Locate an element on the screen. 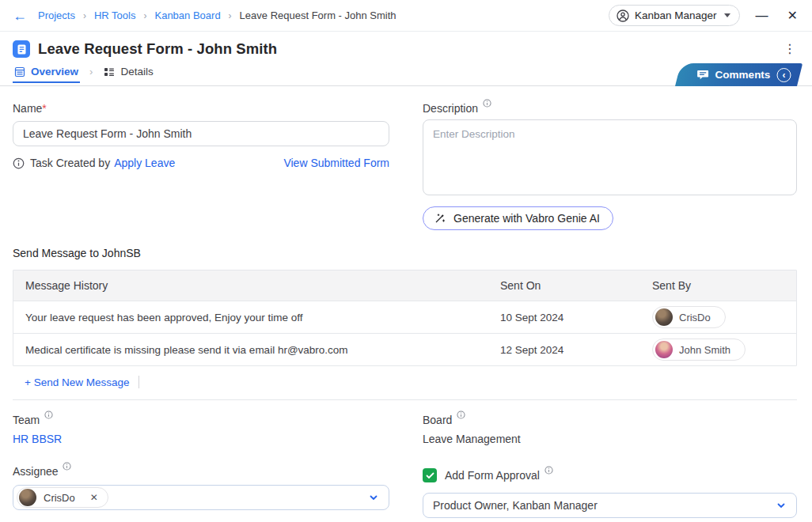 Image resolution: width=812 pixels, height=522 pixels. collapse-chevron-icon: ‹ is located at coordinates (784, 75).